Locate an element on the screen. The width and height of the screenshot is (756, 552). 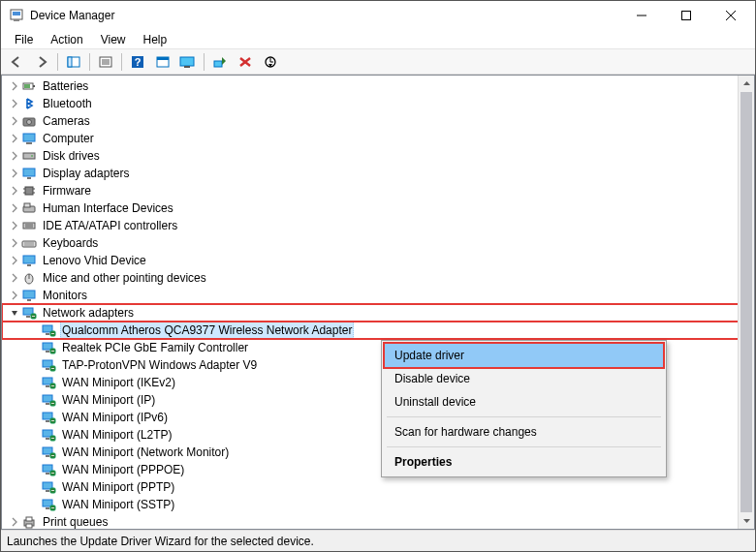
context-menu-item: Uninstall device is located at coordinates (523, 402).